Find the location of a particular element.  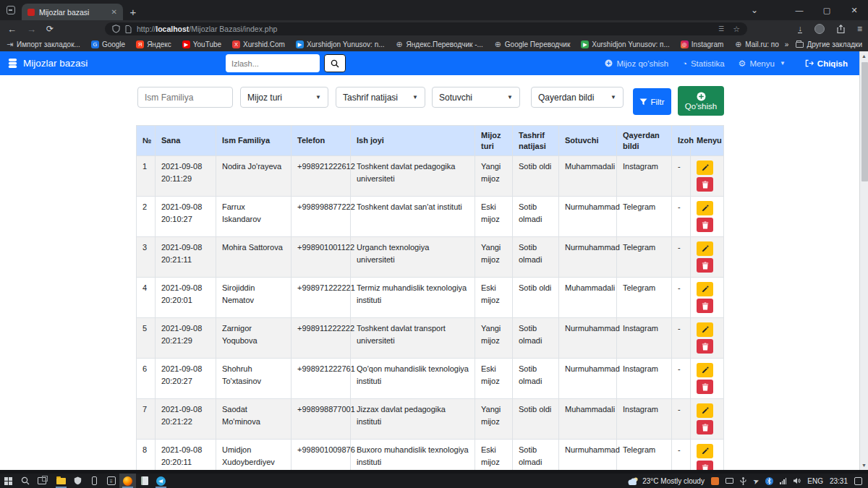

notes-app-button is located at coordinates (145, 481).